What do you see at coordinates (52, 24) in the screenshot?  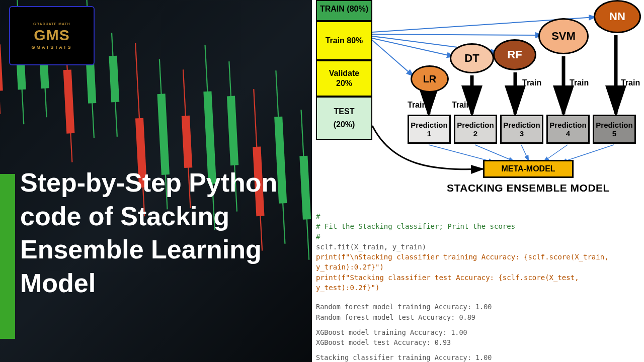 I see `logo-arc-text: GRADUATE MATH` at bounding box center [52, 24].